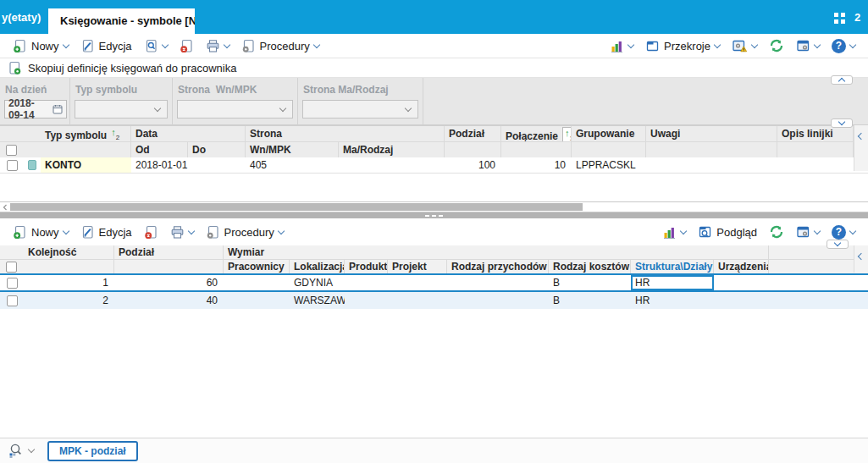  Describe the element at coordinates (317, 283) in the screenshot. I see `cell-lokalizacja: GDYNIA` at that location.